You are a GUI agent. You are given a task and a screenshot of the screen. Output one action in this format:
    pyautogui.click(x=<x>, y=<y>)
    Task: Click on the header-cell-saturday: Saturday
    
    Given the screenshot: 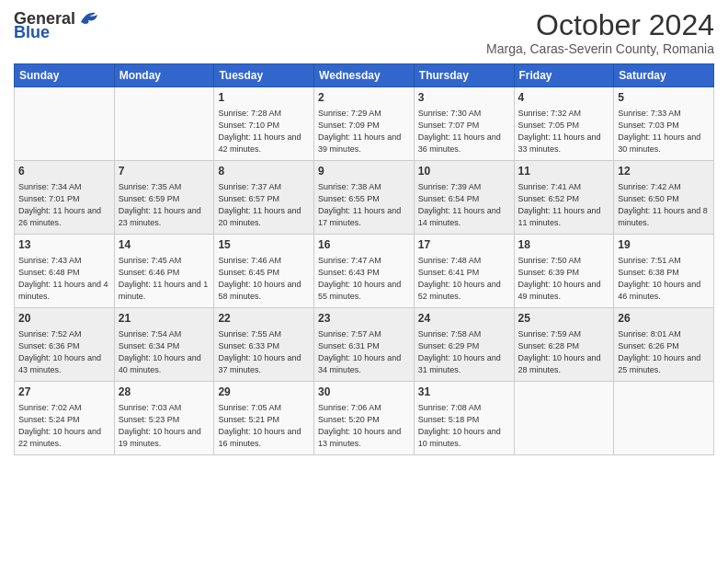 What is the action you would take?
    pyautogui.click(x=664, y=75)
    